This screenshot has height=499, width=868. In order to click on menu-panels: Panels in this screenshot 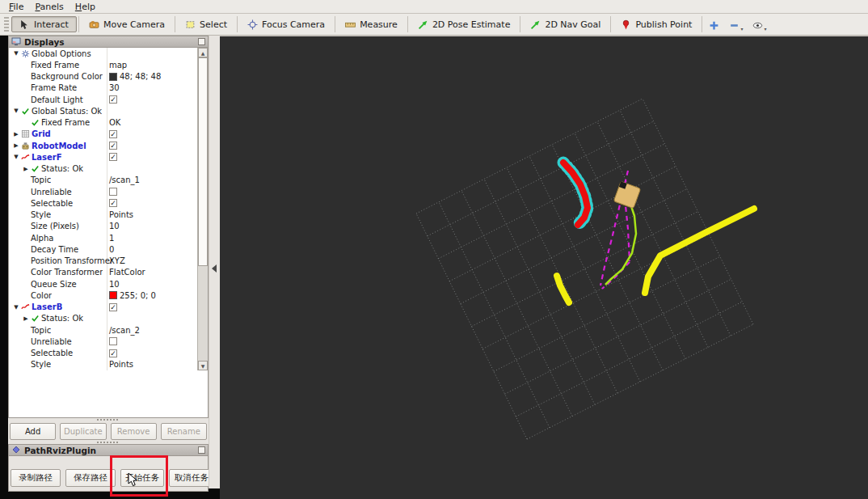, I will do `click(48, 6)`.